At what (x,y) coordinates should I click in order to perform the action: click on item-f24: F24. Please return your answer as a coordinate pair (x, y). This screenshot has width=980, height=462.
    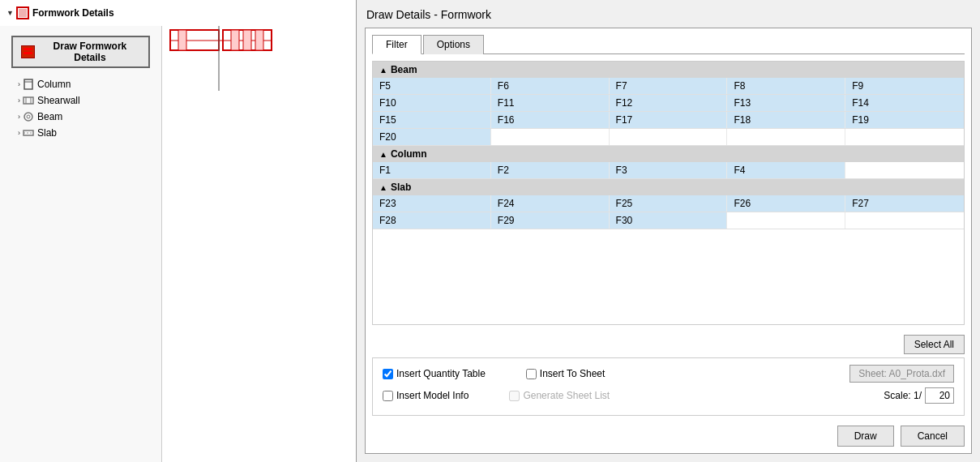
    Looking at the image, I should click on (550, 203).